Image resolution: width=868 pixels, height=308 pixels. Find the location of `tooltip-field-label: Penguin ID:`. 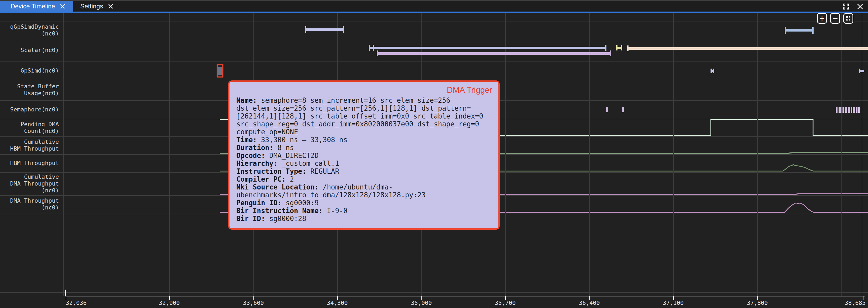

tooltip-field-label: Penguin ID: is located at coordinates (259, 203).